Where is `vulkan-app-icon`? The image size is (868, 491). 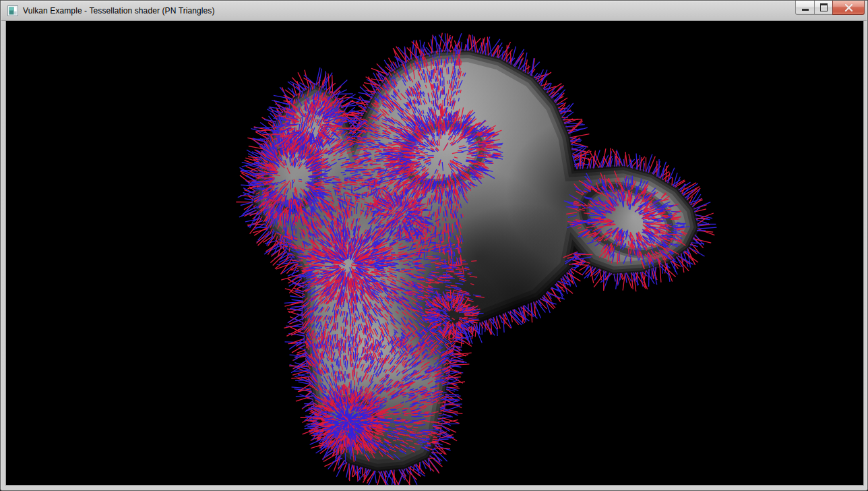
vulkan-app-icon is located at coordinates (13, 11).